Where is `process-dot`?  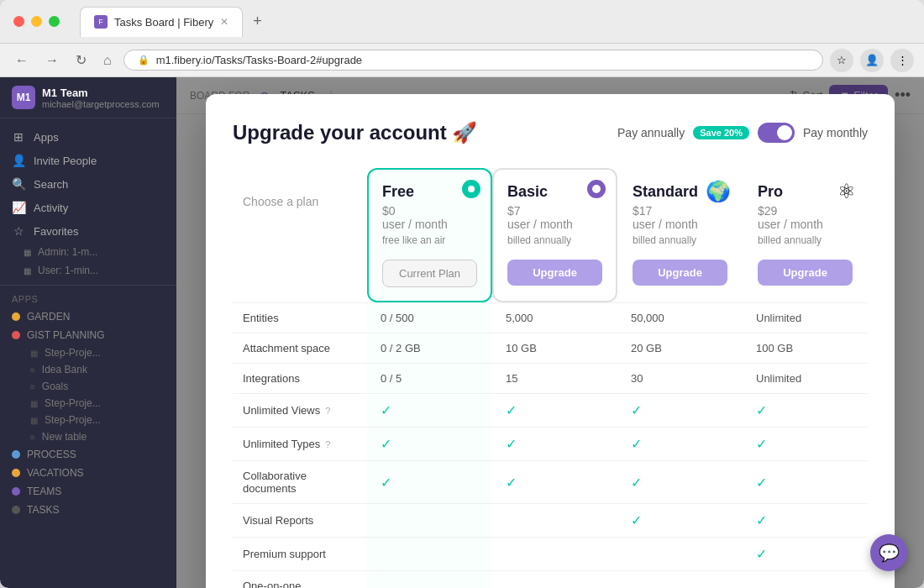
process-dot is located at coordinates (16, 454).